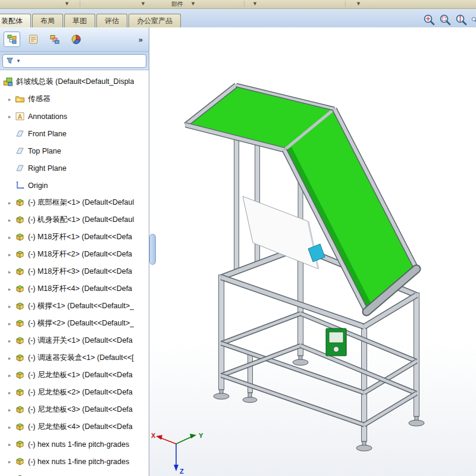  I want to click on tree-item: Top Plane, so click(74, 151).